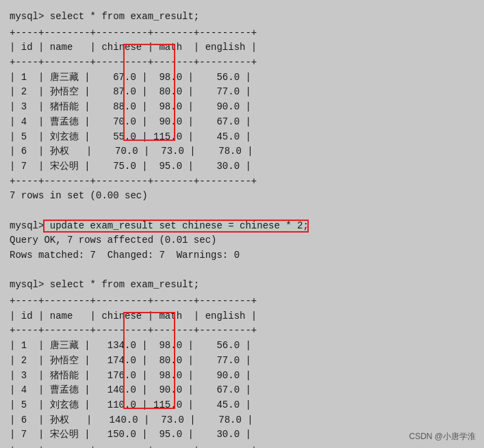  I want to click on table1-row-1: | 1 | 唐三藏 | 67.0 | 98.0 | 56.0 |, so click(133, 78).